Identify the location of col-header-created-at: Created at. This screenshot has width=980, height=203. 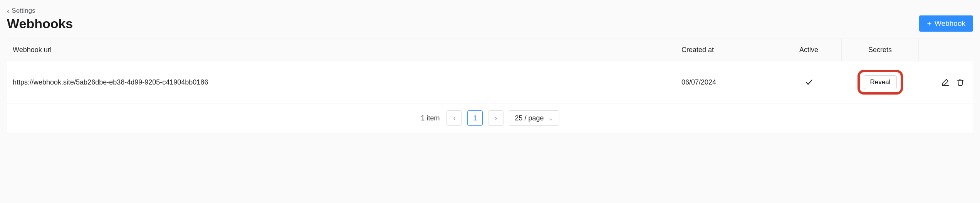
(726, 50).